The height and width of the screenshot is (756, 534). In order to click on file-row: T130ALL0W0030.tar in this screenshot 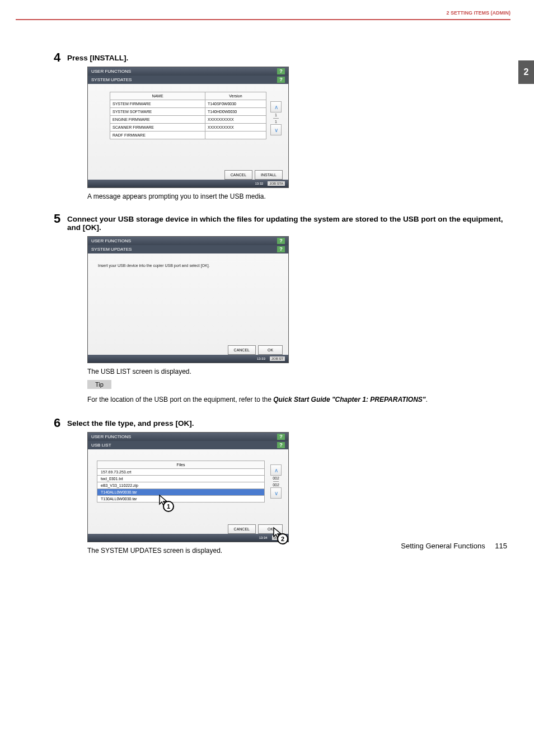, I will do `click(181, 499)`.